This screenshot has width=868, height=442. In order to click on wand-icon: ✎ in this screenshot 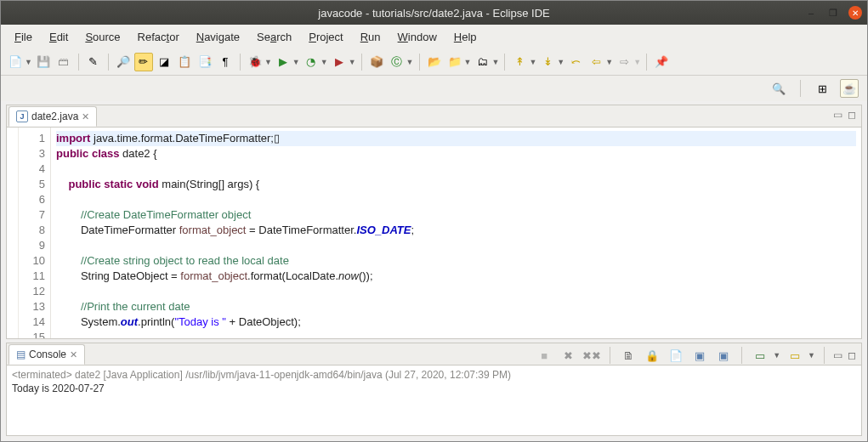, I will do `click(94, 62)`.